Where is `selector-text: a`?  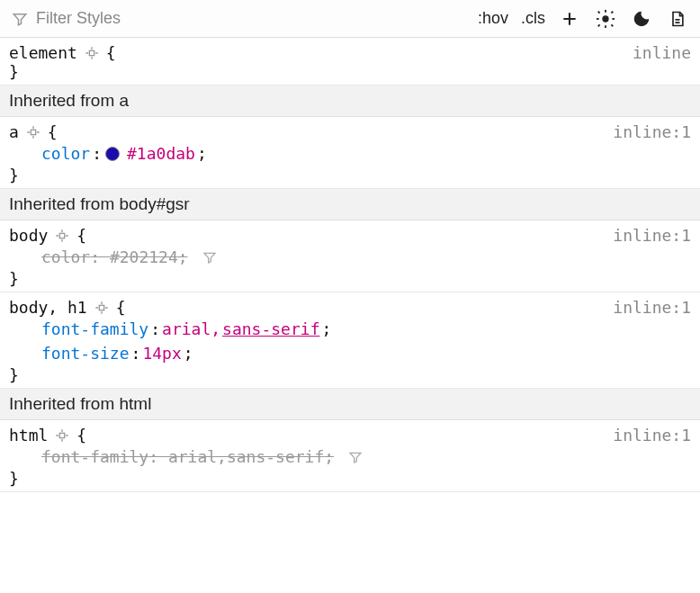 selector-text: a is located at coordinates (14, 131).